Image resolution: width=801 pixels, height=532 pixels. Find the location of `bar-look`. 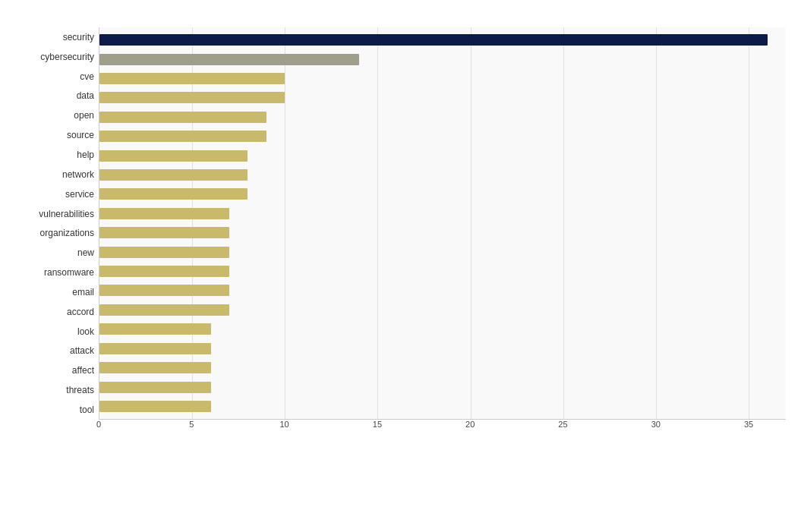

bar-look is located at coordinates (155, 329).